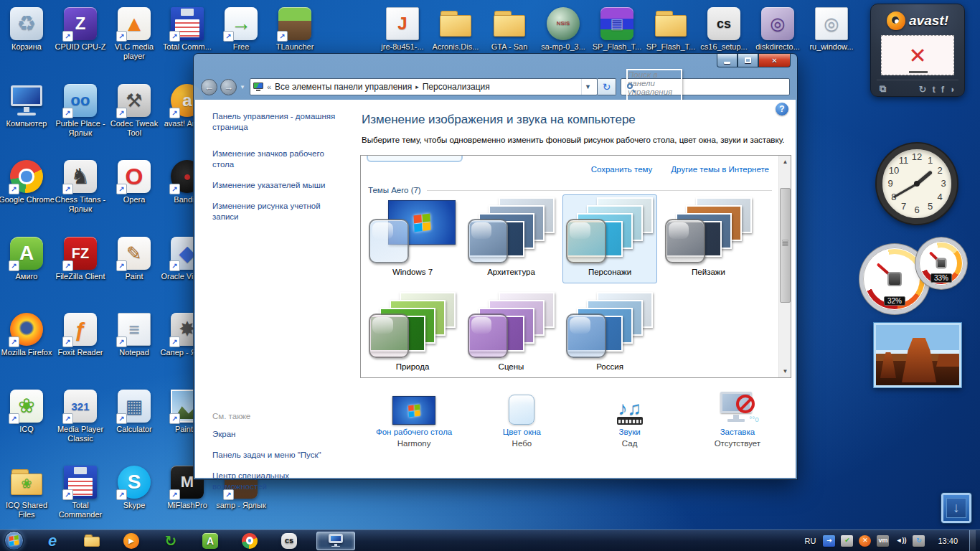 This screenshot has height=551, width=980. What do you see at coordinates (738, 416) in the screenshot?
I see `setting-screensaver: °°oЗаставкаОтсутствует` at bounding box center [738, 416].